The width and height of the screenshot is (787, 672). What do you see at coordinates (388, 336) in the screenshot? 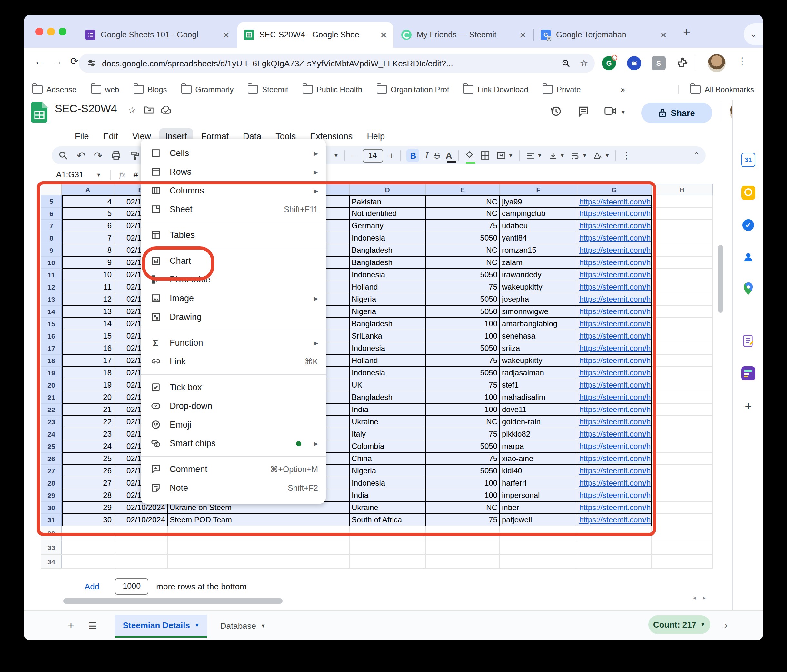
I see `cell-D16: SriLanka` at bounding box center [388, 336].